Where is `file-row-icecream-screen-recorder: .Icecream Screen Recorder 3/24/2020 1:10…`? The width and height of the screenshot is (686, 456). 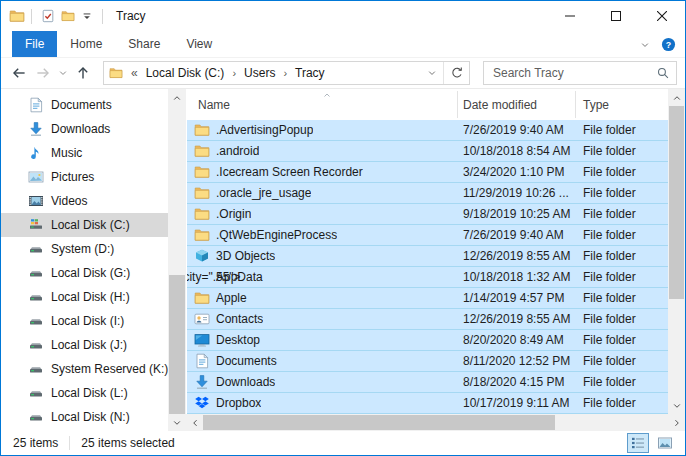
file-row-icecream-screen-recorder: .Icecream Screen Recorder 3/24/2020 1:10… is located at coordinates (428, 172).